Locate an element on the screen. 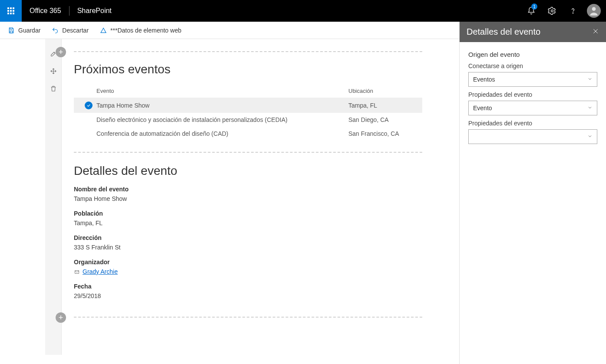  field-label-organizer: Organizador is located at coordinates (248, 262).